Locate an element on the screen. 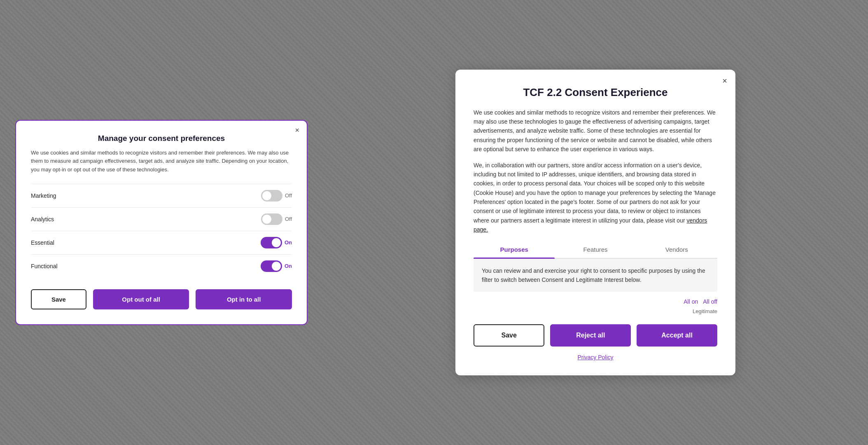  left-save-button: Save is located at coordinates (58, 299).